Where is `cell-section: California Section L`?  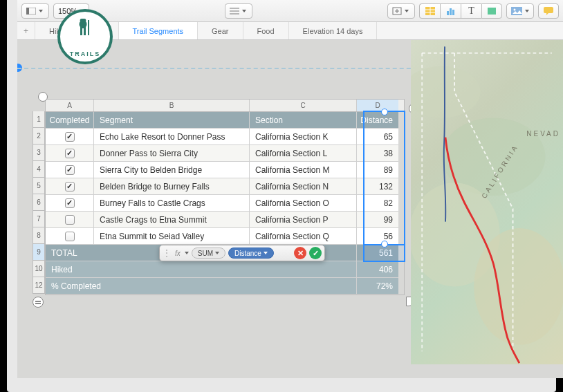 cell-section: California Section L is located at coordinates (303, 153).